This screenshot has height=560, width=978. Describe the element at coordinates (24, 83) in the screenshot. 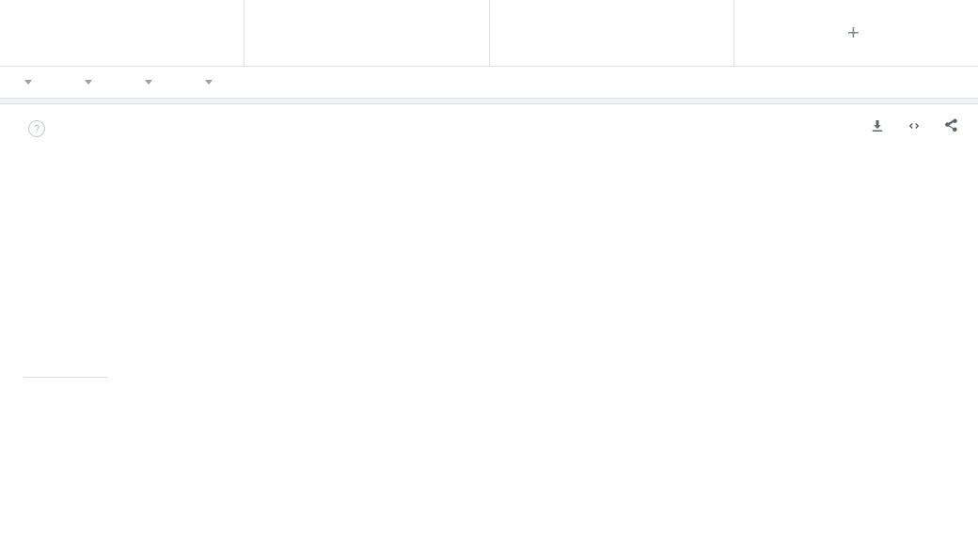

I see `filter-region` at that location.